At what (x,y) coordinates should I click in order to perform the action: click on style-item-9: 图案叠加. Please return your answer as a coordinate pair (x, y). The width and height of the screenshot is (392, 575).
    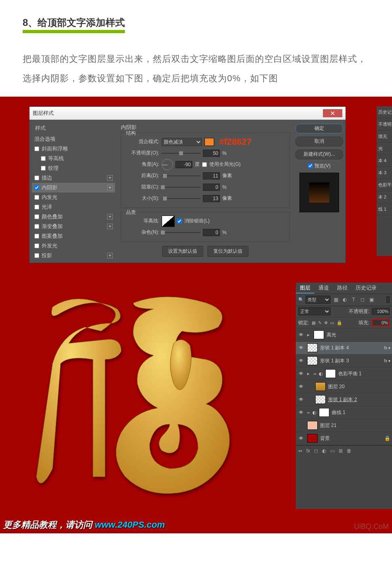
    Looking at the image, I should click on (74, 236).